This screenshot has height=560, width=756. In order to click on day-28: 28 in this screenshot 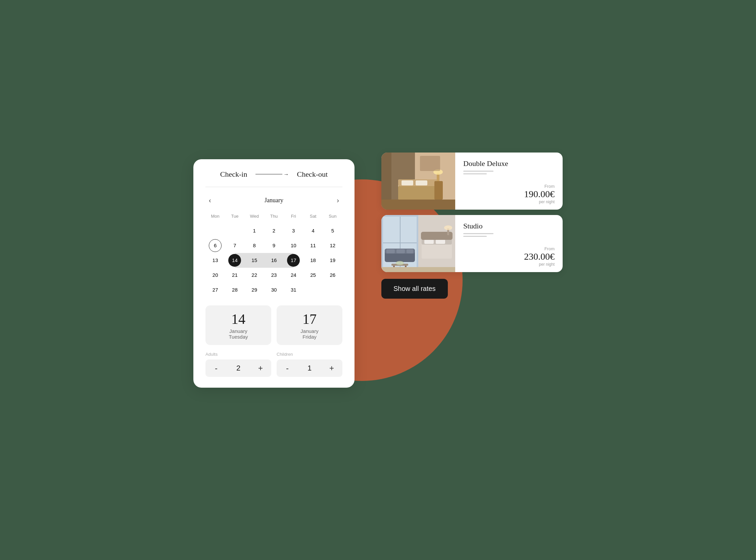, I will do `click(235, 290)`.